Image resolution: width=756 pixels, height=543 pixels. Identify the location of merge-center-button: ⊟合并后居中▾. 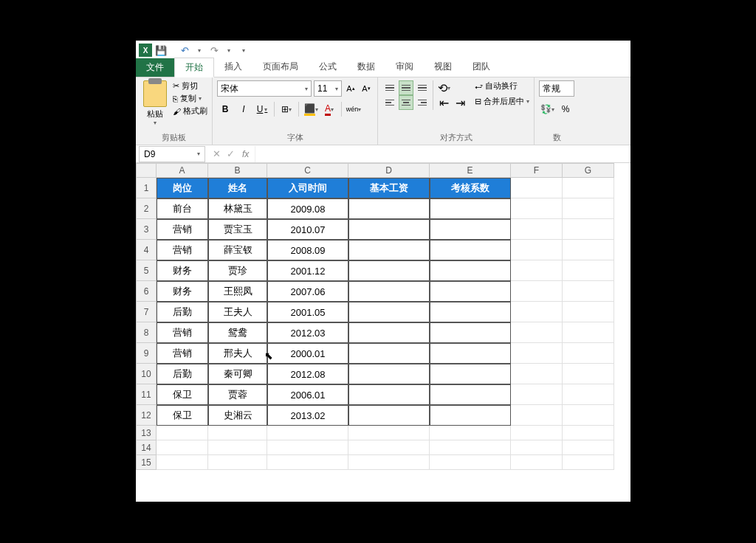
(502, 102).